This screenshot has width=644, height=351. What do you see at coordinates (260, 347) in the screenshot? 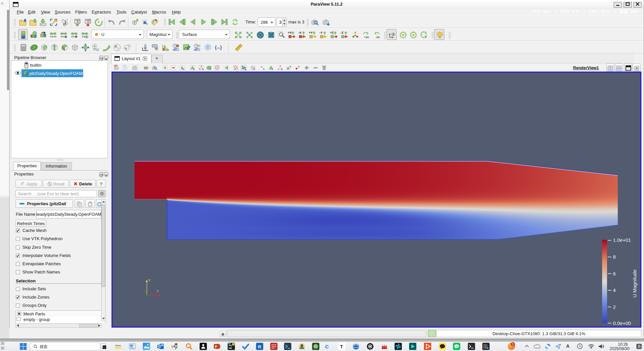
I see `svg-text: R` at bounding box center [260, 347].